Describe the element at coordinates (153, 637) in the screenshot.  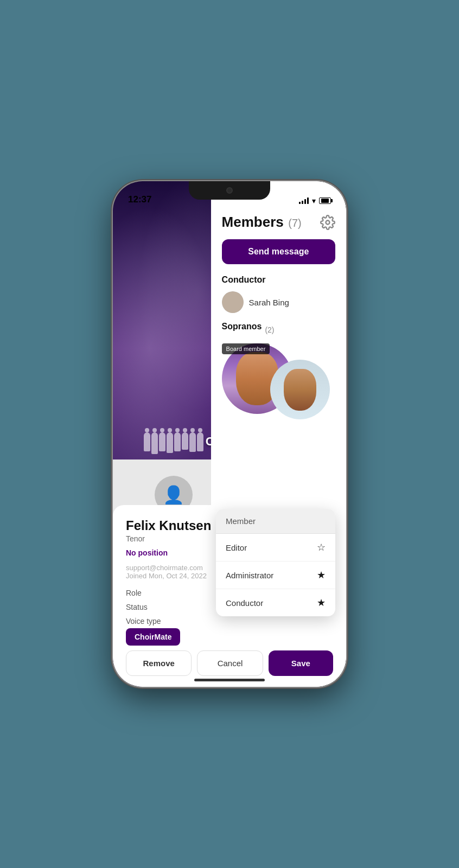
I see `choirmate-badge: ChoirMate` at that location.